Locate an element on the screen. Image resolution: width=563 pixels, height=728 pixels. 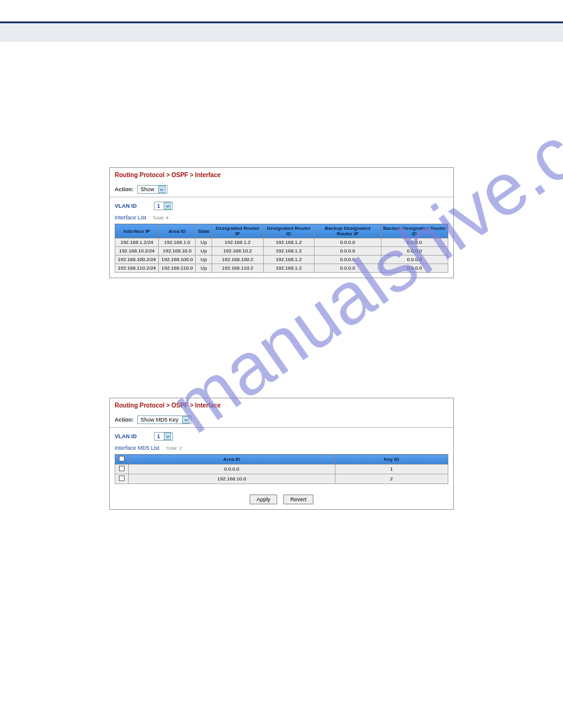
list-title: Interface List is located at coordinates (131, 218).